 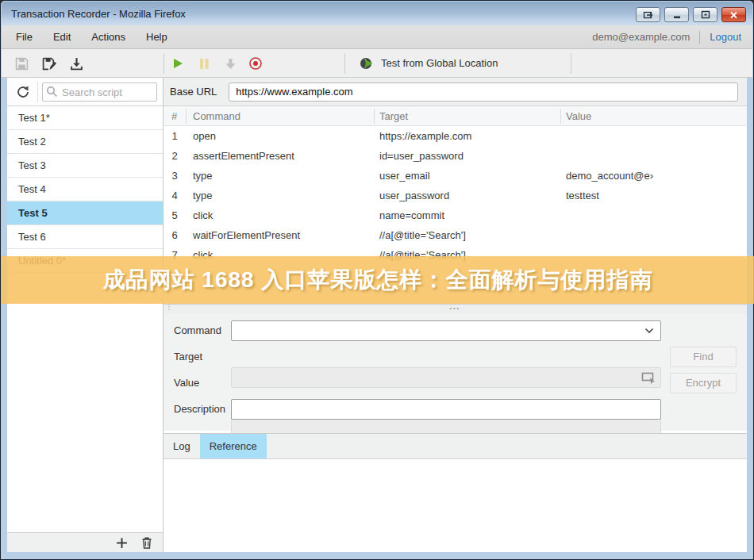 I want to click on overlay-banner: 成品网站 1688 入口苹果版怎样：全面解析与使用指南, so click(x=378, y=280).